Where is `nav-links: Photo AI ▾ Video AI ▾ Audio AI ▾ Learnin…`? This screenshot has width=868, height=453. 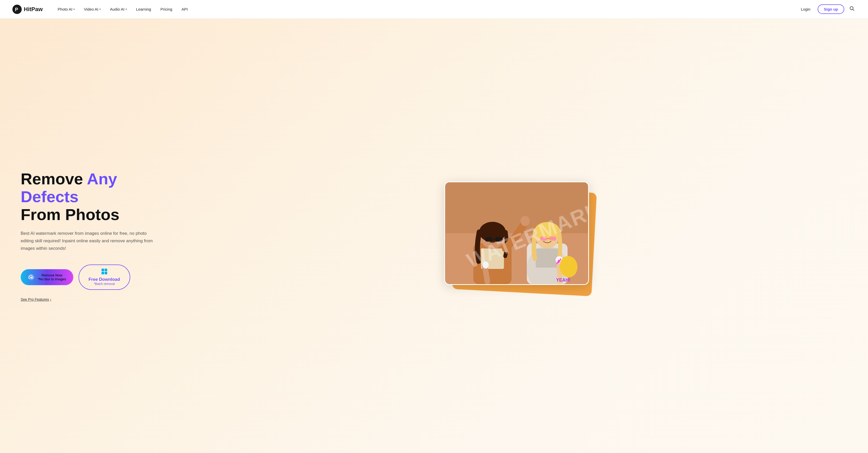 nav-links: Photo AI ▾ Video AI ▾ Audio AI ▾ Learnin… is located at coordinates (425, 9).